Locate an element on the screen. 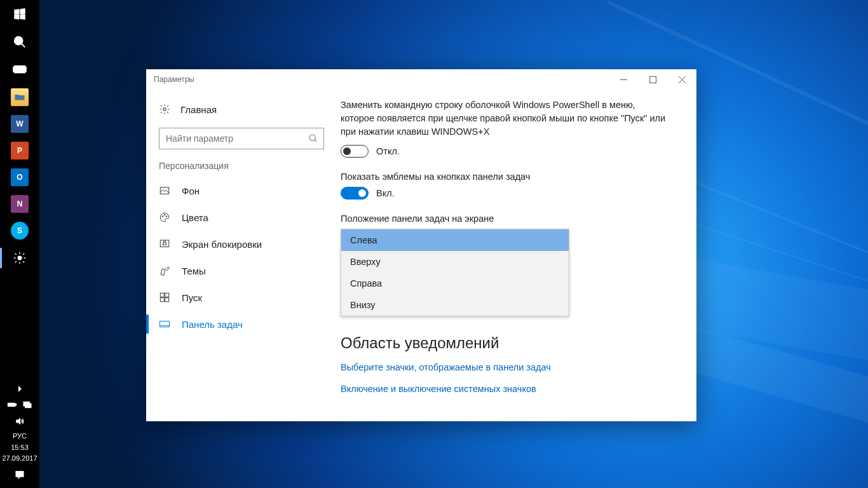 This screenshot has height=488, width=868. taskbar-app-onenote: N is located at coordinates (20, 204).